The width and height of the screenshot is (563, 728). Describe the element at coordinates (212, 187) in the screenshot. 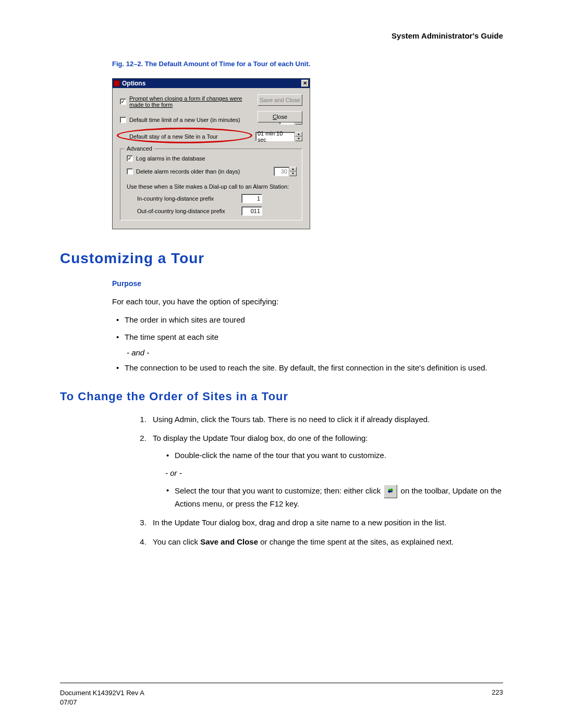

I see `dialup-intro-label: Use these when a Site makes a Dial-up ca…` at that location.